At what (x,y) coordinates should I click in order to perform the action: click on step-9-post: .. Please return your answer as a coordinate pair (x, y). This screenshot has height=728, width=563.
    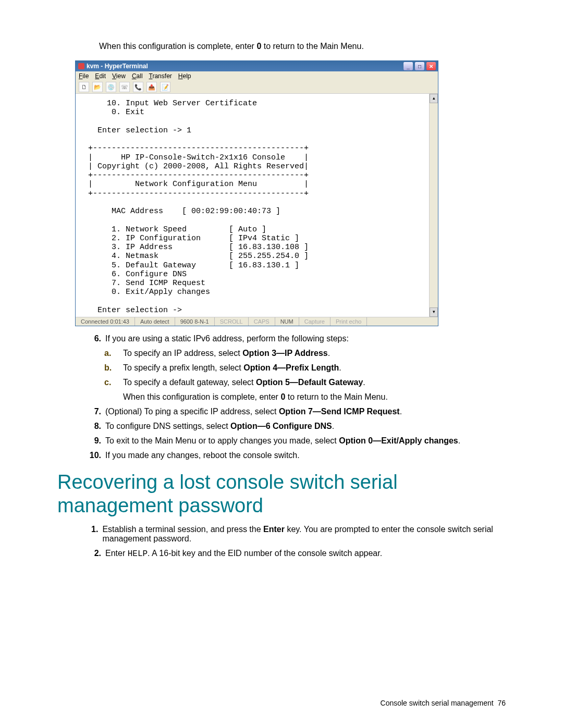
    Looking at the image, I should click on (459, 441).